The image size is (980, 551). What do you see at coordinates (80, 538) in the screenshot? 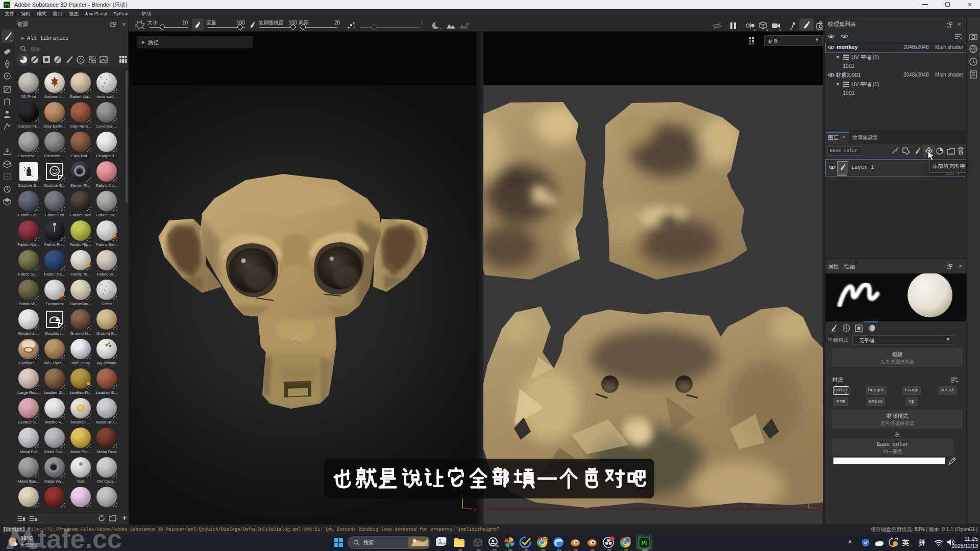
I see `svg-text: tafe.cc` at bounding box center [80, 538].